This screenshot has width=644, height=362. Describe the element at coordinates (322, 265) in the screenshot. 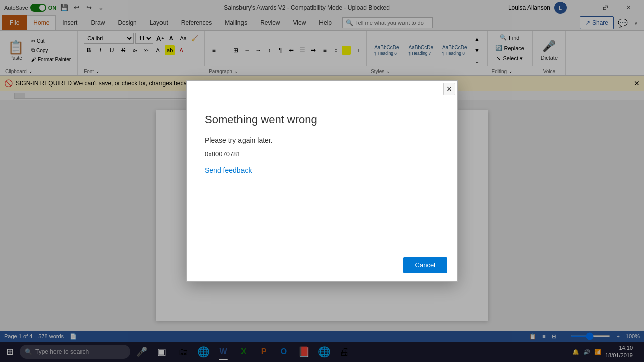

I see `modal-footer: Cancel` at that location.